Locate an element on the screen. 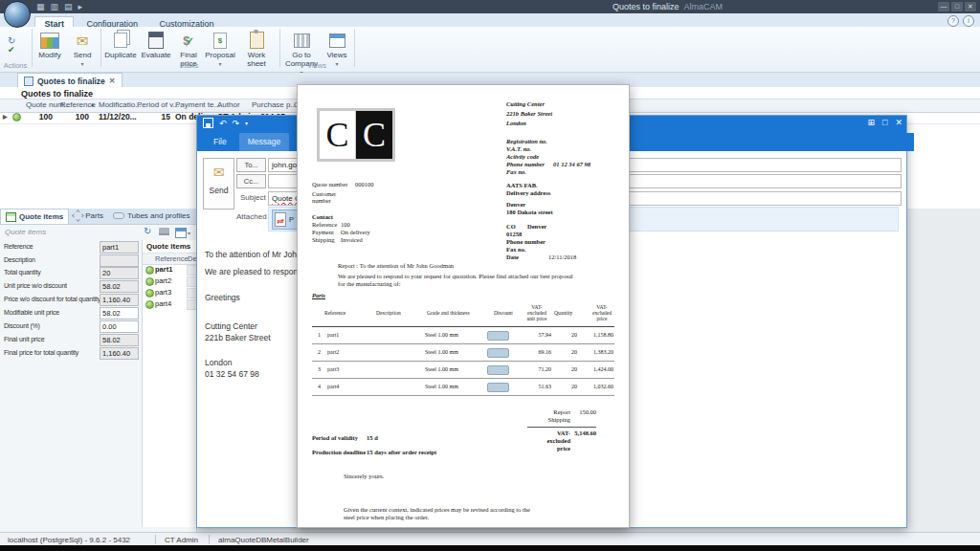 This screenshot has width=980, height=551. col-modification: Modificatio... is located at coordinates (121, 105).